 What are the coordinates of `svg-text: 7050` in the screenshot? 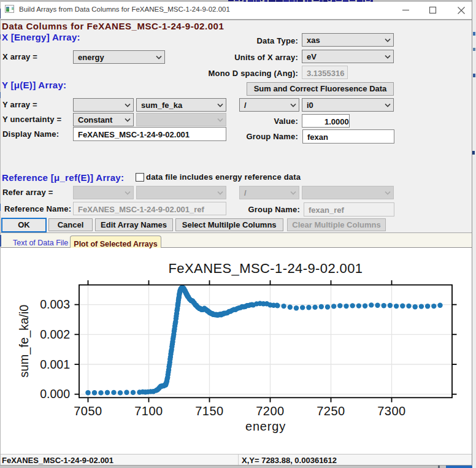 It's located at (88, 411).